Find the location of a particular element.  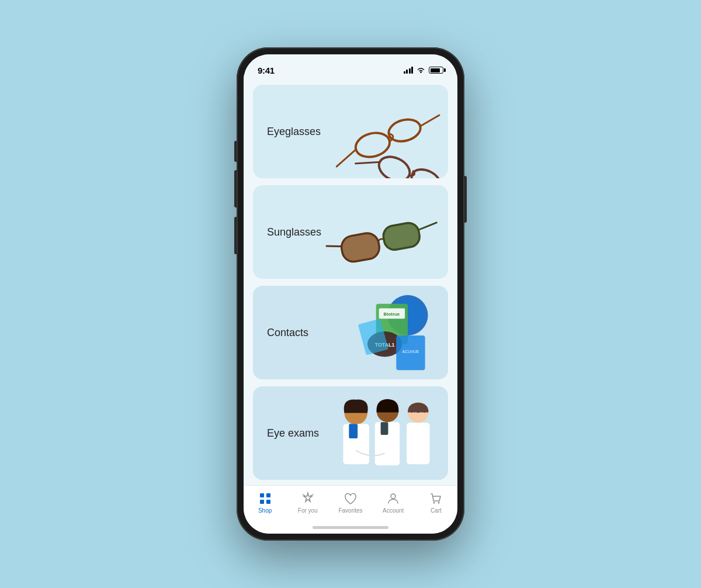

status-icons is located at coordinates (424, 70).